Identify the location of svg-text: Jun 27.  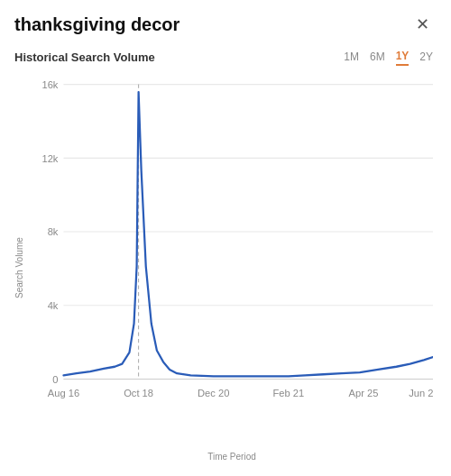
(420, 392).